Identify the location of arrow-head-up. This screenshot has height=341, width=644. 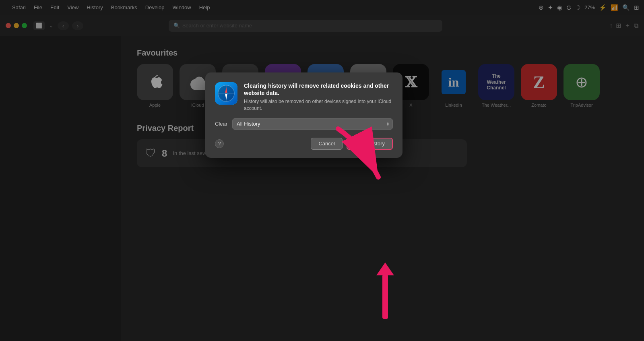
(385, 269).